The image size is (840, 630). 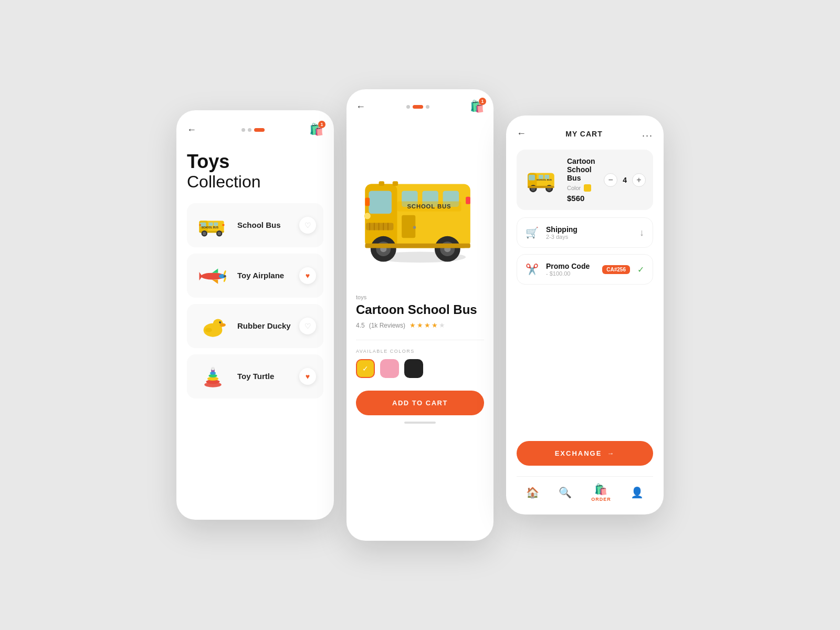 I want to click on promo-label: Promo Code, so click(x=570, y=266).